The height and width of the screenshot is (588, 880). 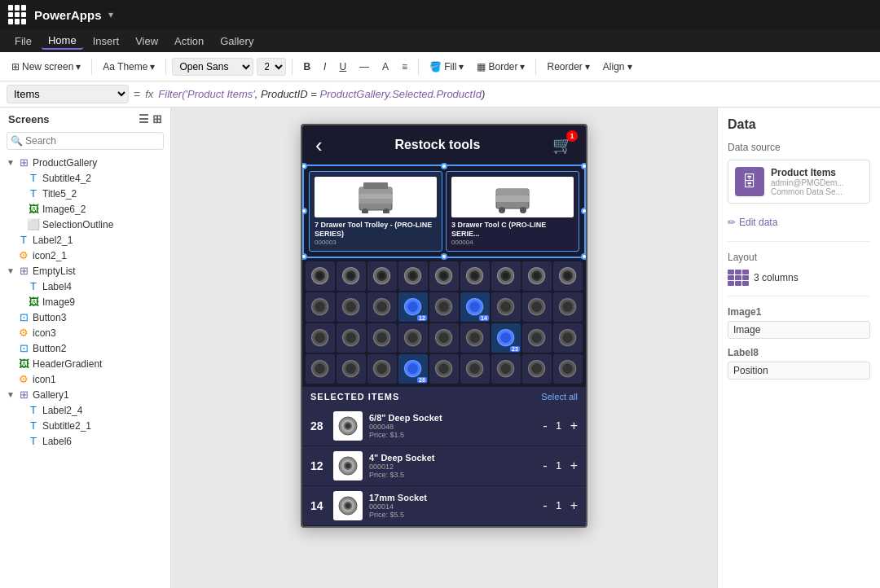 I want to click on socket-item-23: 23, so click(x=506, y=338).